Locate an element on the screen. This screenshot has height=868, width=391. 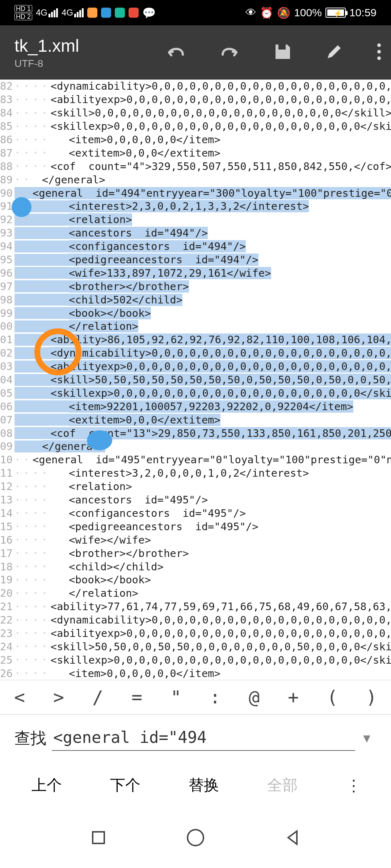
code-line: 17····<brother></brother> is located at coordinates (196, 553).